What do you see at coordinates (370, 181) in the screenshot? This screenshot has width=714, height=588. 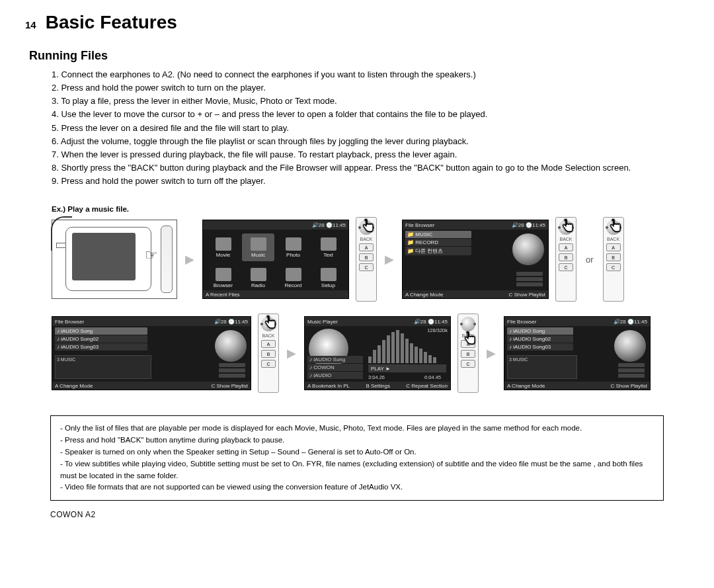 I see `step-item: 9. Press and hold the power switch to tu…` at bounding box center [370, 181].